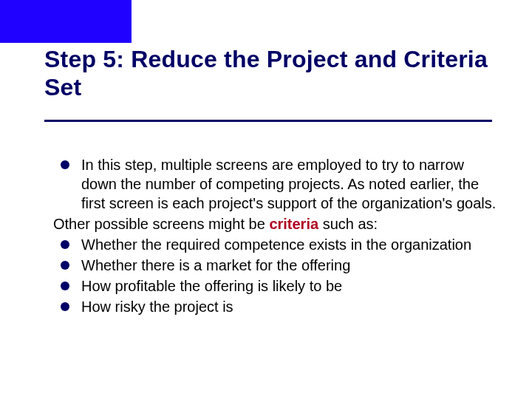 This screenshot has width=532, height=399. What do you see at coordinates (275, 307) in the screenshot?
I see `list-item: How risky the project is` at bounding box center [275, 307].